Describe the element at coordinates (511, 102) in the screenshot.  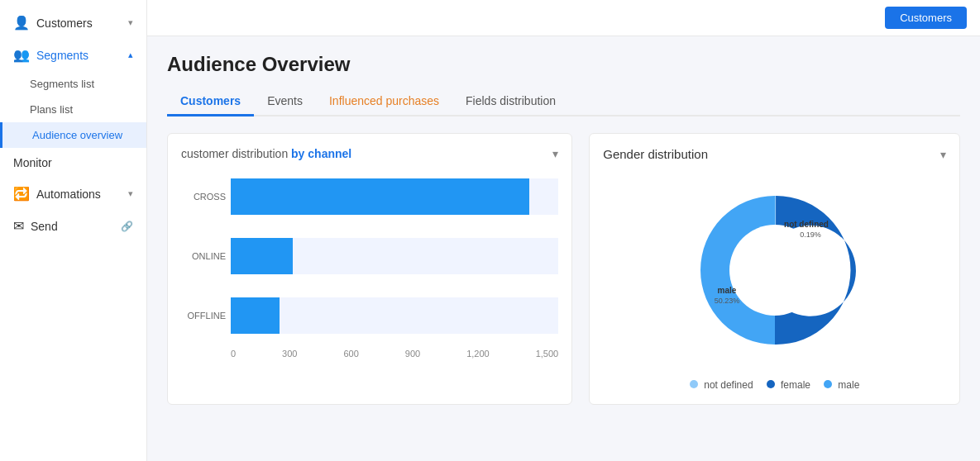
I see `tab-fields-distribution: Fields distribution` at that location.